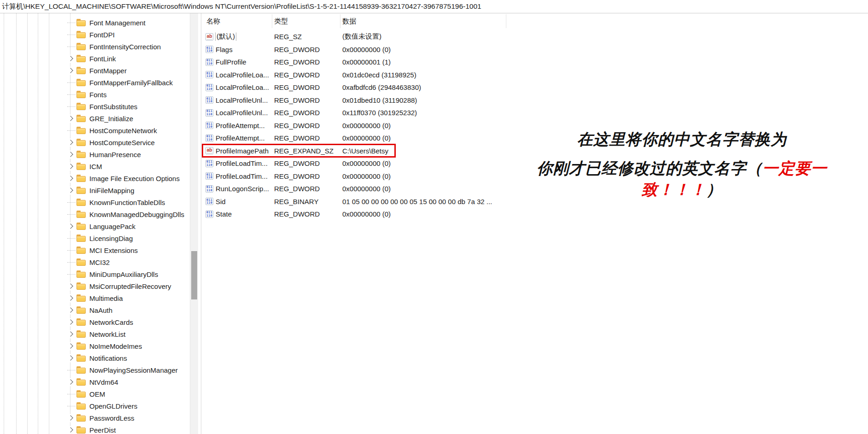 Image resolution: width=868 pixels, height=434 pixels. Describe the element at coordinates (226, 37) in the screenshot. I see `value-name: (默认)` at that location.